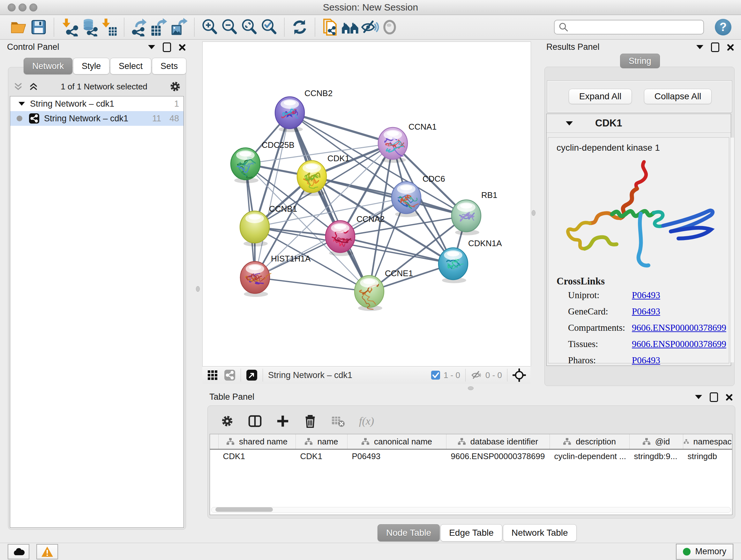 Image resolution: width=741 pixels, height=560 pixels. I want to click on search-input, so click(634, 27).